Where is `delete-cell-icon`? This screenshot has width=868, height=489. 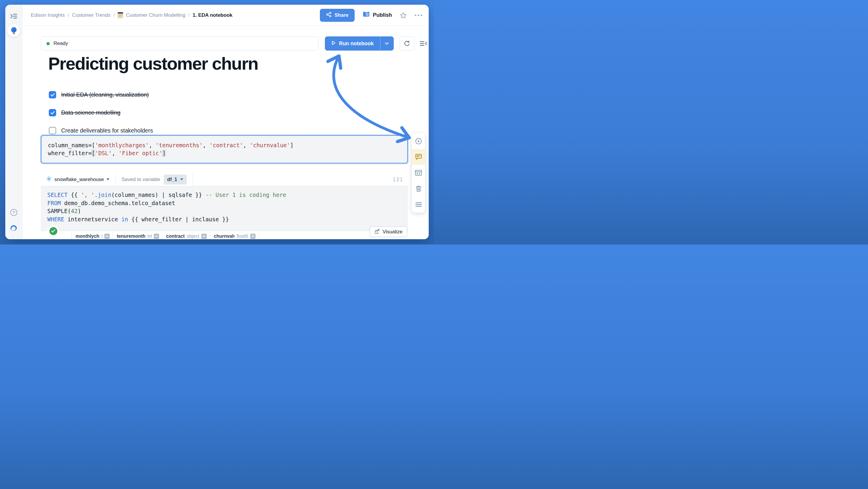
delete-cell-icon is located at coordinates (418, 189).